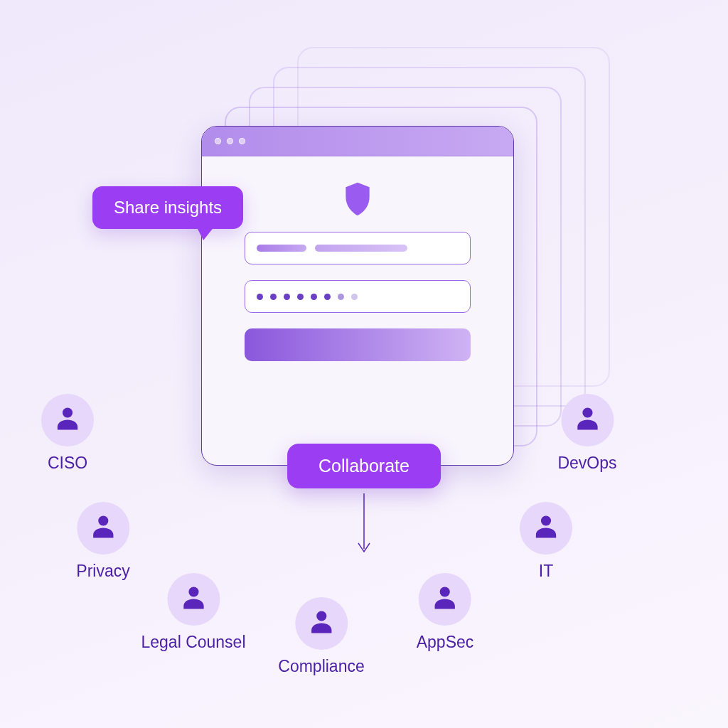  What do you see at coordinates (546, 572) in the screenshot?
I see `role-label: IT` at bounding box center [546, 572].